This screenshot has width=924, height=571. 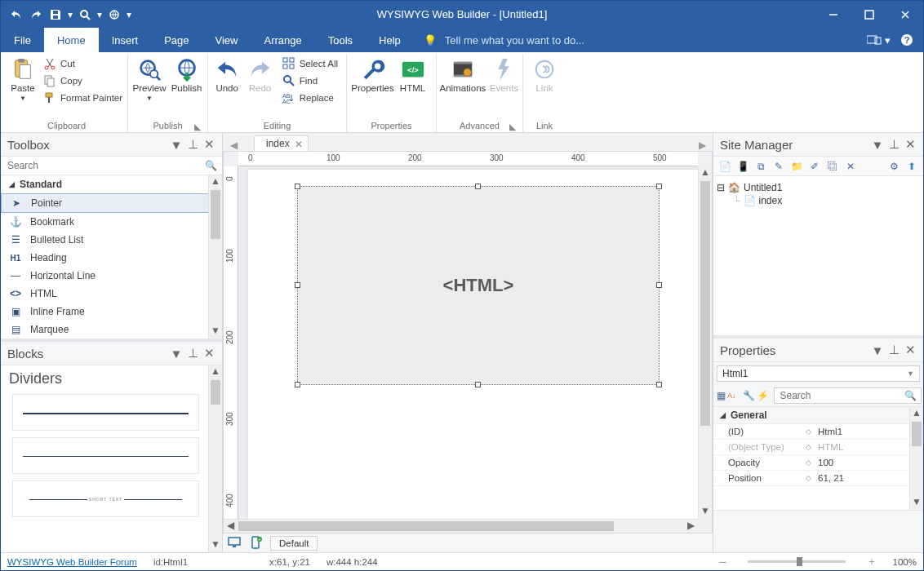 I want to click on tellme-input: Tell me what you want to do..., so click(x=514, y=41).